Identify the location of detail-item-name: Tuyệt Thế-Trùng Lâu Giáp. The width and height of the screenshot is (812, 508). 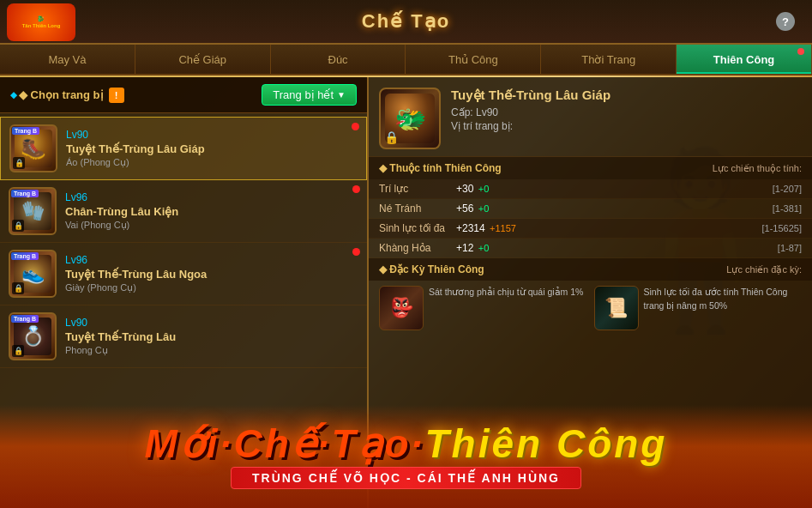
(626, 95).